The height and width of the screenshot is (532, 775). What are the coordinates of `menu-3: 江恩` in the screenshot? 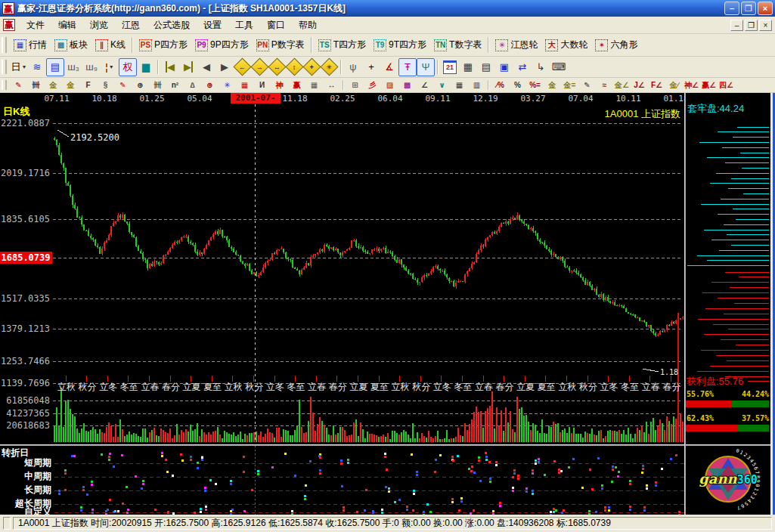 It's located at (131, 26).